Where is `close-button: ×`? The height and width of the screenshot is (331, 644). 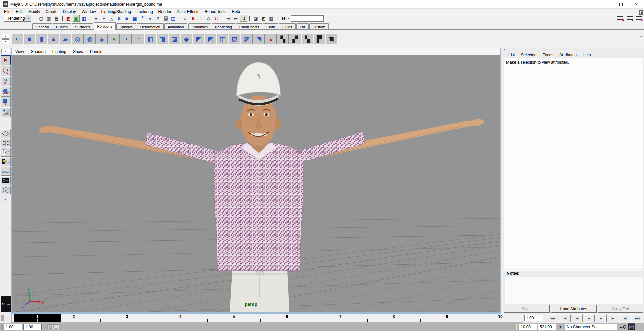
close-button: × is located at coordinates (636, 4).